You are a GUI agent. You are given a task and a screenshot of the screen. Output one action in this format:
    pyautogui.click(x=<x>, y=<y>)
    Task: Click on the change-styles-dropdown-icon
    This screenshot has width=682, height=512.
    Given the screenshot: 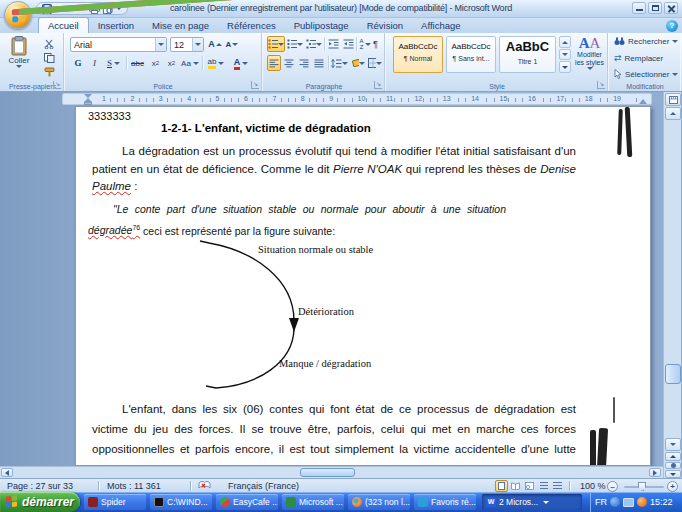 What is the action you would take?
    pyautogui.click(x=590, y=68)
    